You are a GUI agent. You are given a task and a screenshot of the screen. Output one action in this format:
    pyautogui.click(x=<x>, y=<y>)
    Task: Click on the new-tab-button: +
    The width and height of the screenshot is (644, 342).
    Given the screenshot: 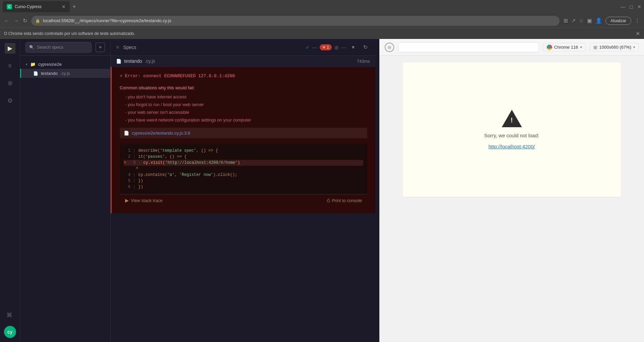 What is the action you would take?
    pyautogui.click(x=74, y=7)
    